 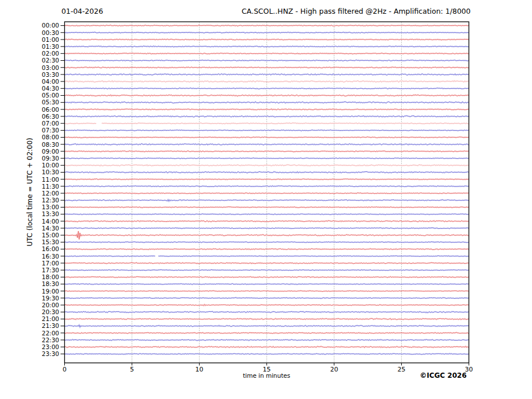 What do you see at coordinates (51, 53) in the screenshot?
I see `svg-text: 02:00` at bounding box center [51, 53].